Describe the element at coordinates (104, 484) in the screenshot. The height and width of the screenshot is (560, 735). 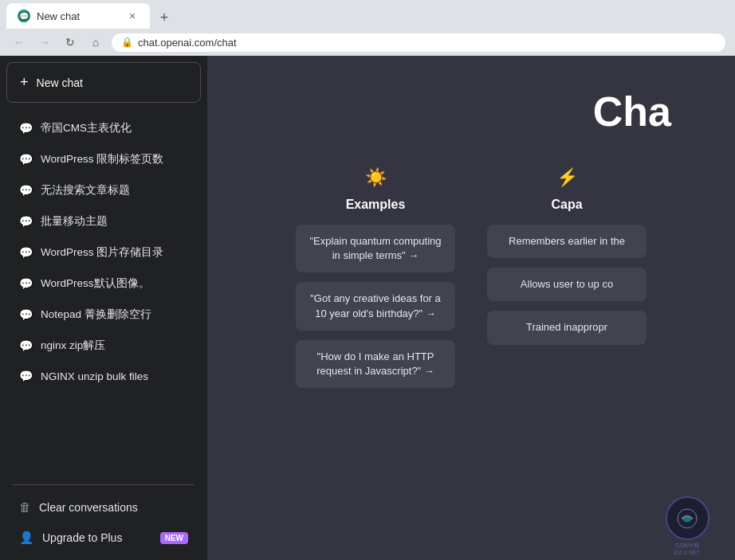
I see `sidebar-divider` at that location.